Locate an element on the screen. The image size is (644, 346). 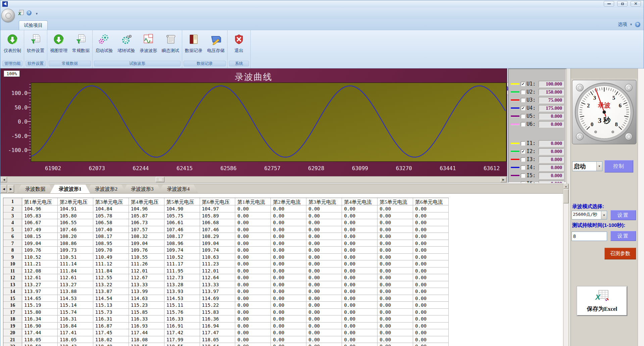
data-cell: 109.70 is located at coordinates (111, 250).